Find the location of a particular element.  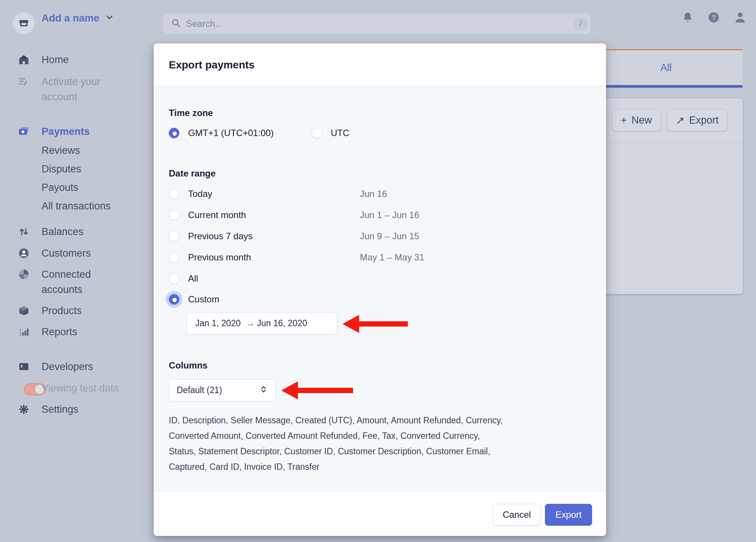

right-arrow-icon: → is located at coordinates (250, 324).